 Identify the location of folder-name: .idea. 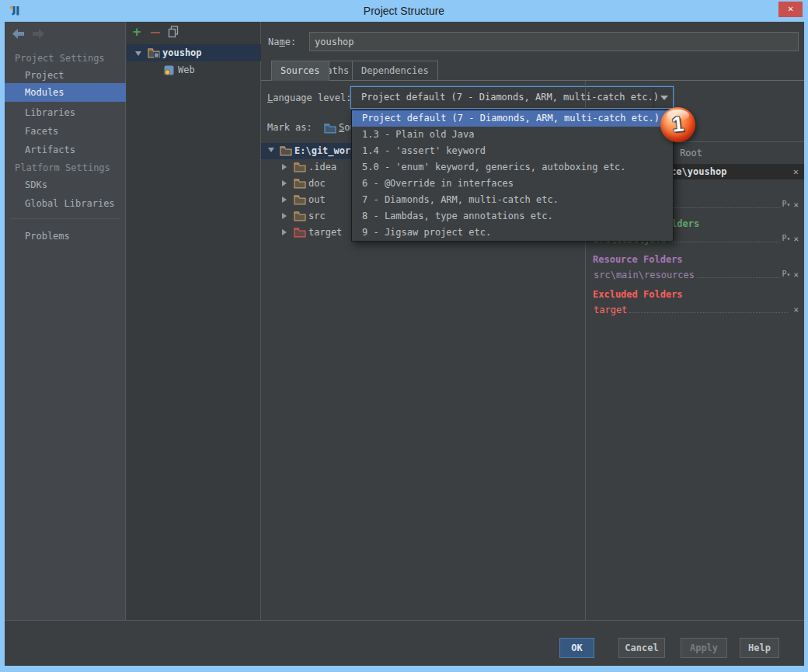
(322, 168).